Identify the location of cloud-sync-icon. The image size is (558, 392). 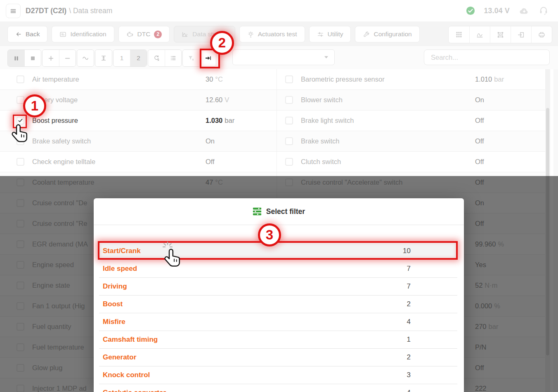
(524, 11).